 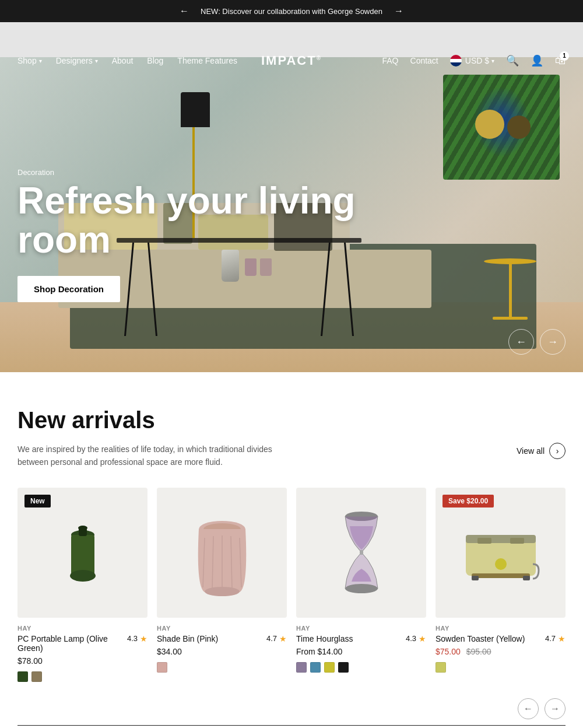 I want to click on product-price-1: $78.00, so click(x=83, y=661).